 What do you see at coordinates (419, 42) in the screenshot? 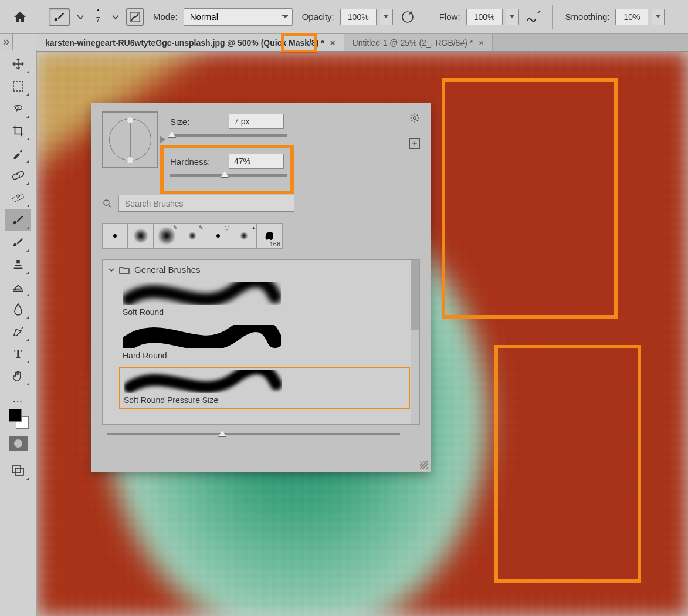
I see `tab-inactive-document: Untitled-1 @ 25% (2_, RGB/8#) * ×` at bounding box center [419, 42].